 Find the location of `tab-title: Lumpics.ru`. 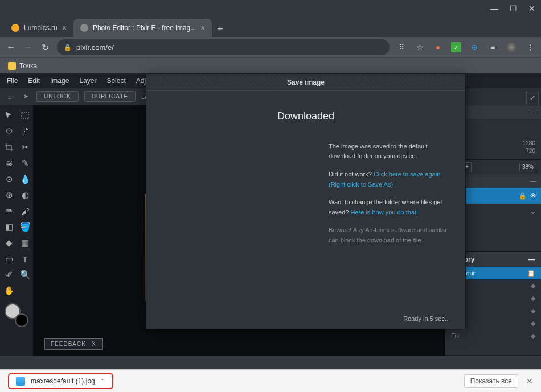

tab-title: Lumpics.ru is located at coordinates (41, 28).